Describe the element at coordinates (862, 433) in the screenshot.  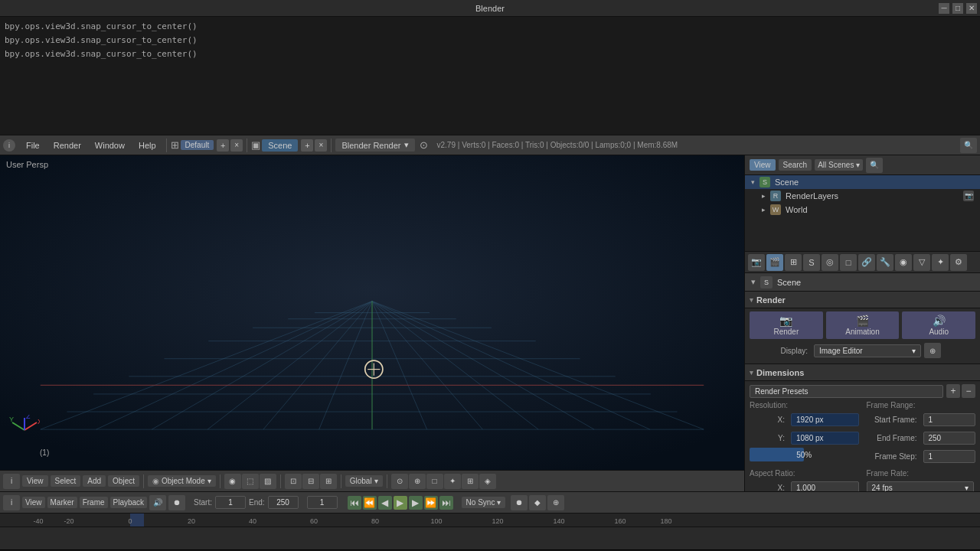
I see `resolution-frame-range: Resolution: X: 1920 px Y: 1080 px 50%` at that location.